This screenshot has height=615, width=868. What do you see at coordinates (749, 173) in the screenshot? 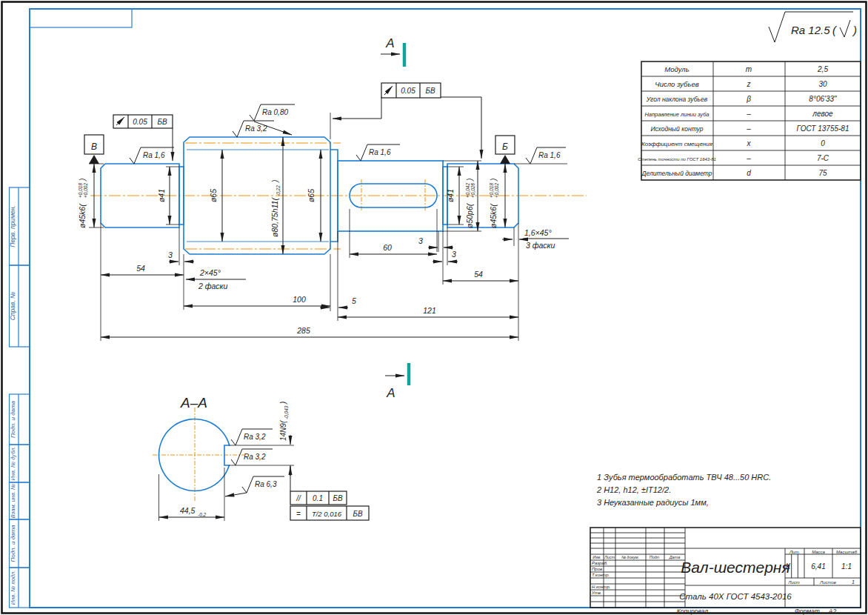
I see `gear-row-symbol: d` at bounding box center [749, 173].